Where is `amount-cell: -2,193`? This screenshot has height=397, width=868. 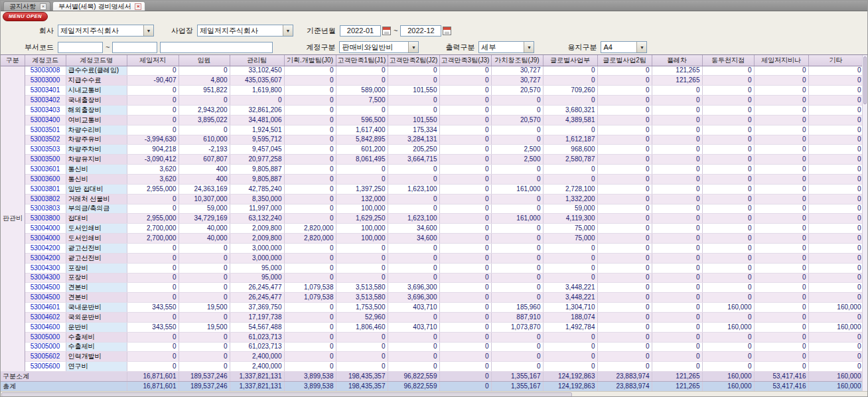 amount-cell: -2,193 is located at coordinates (204, 150).